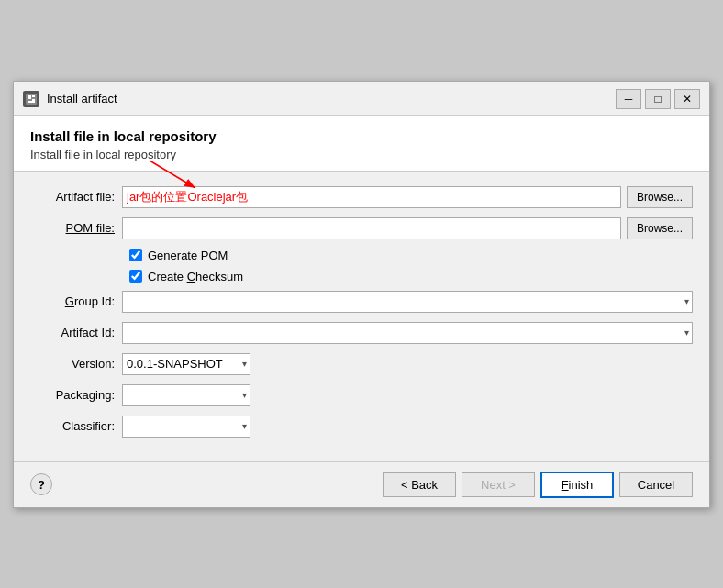 This screenshot has height=588, width=723. What do you see at coordinates (660, 228) in the screenshot?
I see `pom-browse-button: Browse...` at bounding box center [660, 228].